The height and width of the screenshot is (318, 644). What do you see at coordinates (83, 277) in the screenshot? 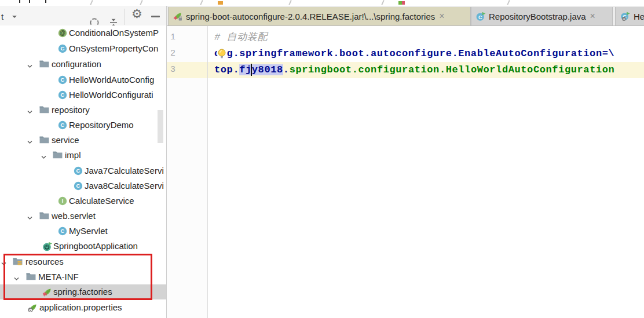
I see `tree-item-meta-inf: META-INF` at bounding box center [83, 277].